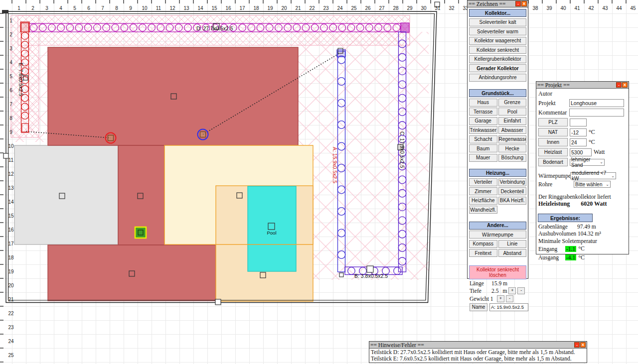  What do you see at coordinates (11, 174) in the screenshot?
I see `ruler-number-left: 12` at bounding box center [11, 174].